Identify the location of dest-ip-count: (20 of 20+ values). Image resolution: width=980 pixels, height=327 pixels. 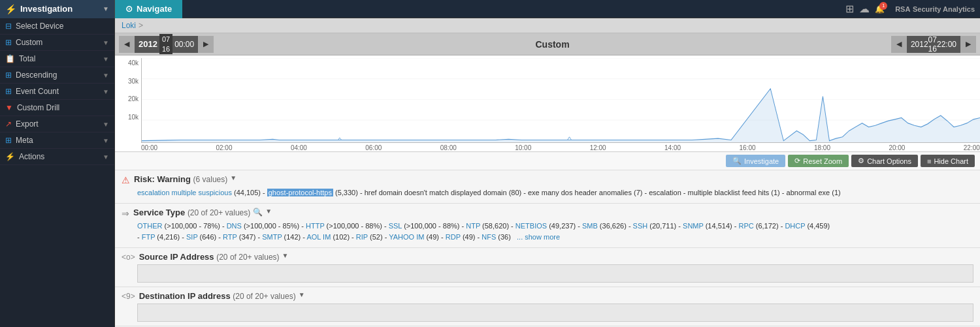
(264, 296).